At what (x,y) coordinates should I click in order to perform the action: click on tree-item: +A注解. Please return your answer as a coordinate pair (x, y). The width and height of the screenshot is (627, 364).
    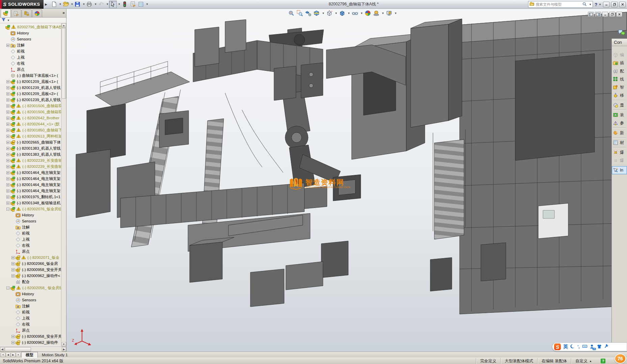
    Looking at the image, I should click on (31, 45).